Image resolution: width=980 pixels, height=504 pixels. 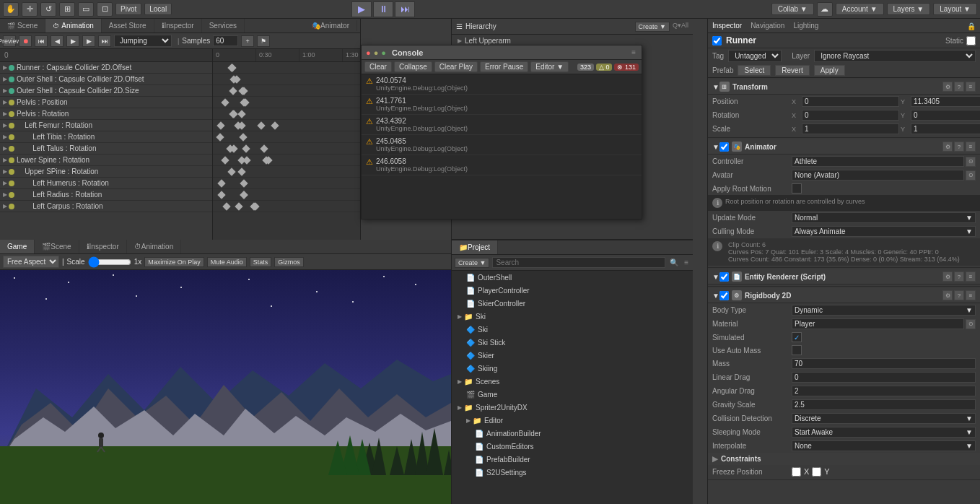 What do you see at coordinates (572, 290) in the screenshot?
I see `project-item-1: 📄PlayerController` at bounding box center [572, 290].